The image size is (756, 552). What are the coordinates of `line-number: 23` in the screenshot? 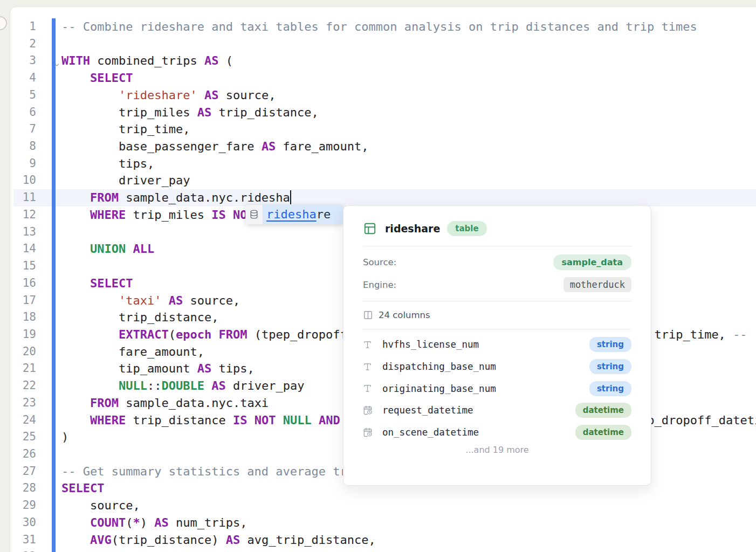 It's located at (23, 403).